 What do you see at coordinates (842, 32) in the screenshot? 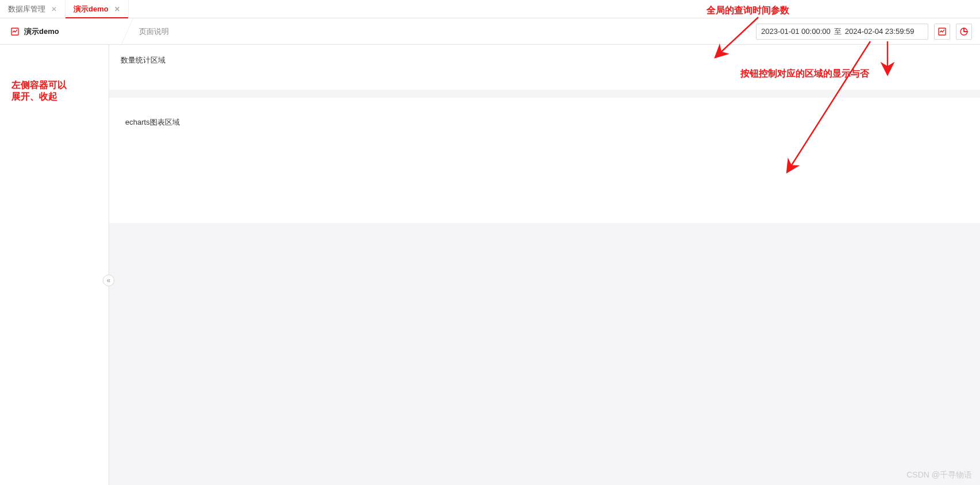
I see `date-range-picker: 2023-01-01 00:00:00 至 2024-02-04 23:59:5…` at bounding box center [842, 32].